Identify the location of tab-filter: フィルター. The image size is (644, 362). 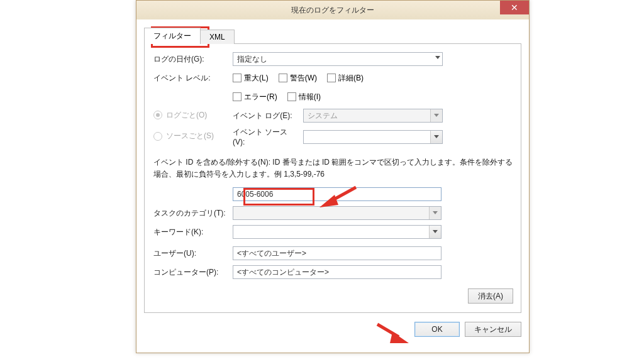
(172, 36).